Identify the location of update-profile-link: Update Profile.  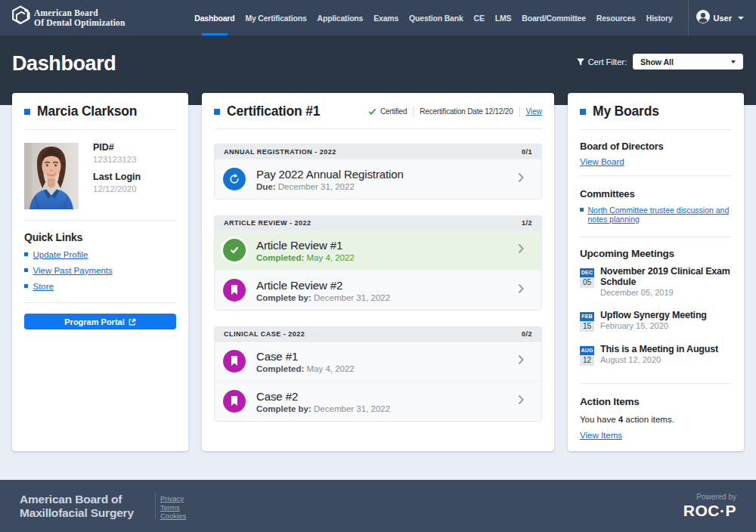
(60, 255).